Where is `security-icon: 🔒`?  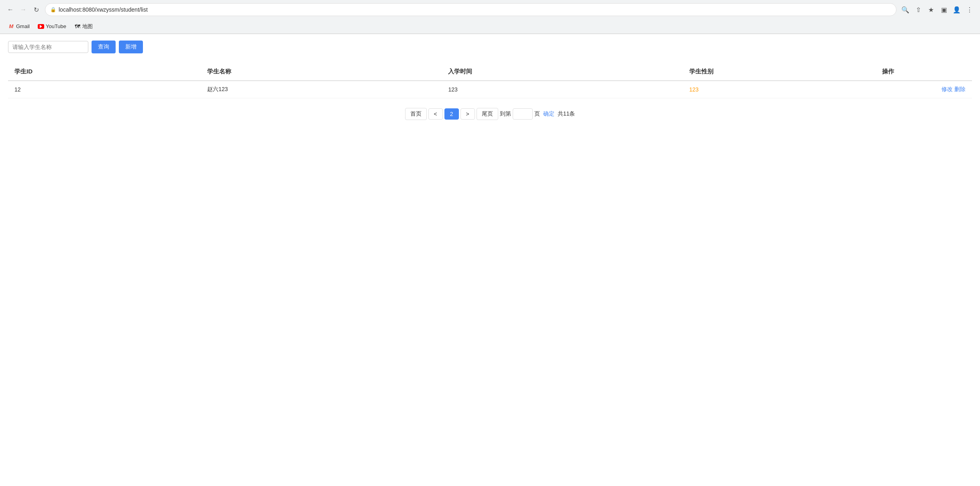
security-icon: 🔒 is located at coordinates (53, 10).